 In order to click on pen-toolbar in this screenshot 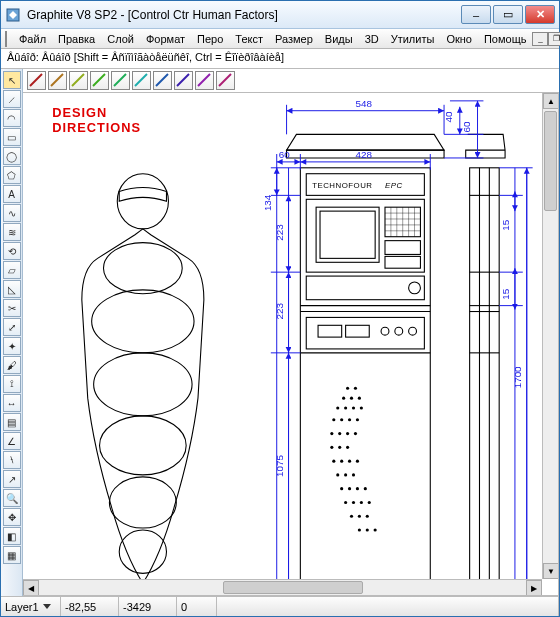, I will do `click(291, 81)`.